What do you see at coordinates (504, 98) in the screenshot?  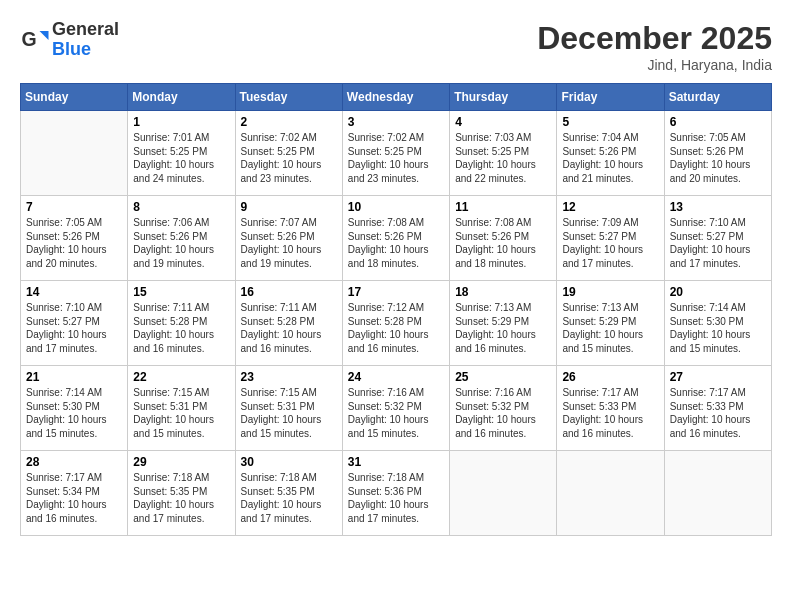 I see `weekday-header-thursday: Thursday` at bounding box center [504, 98].